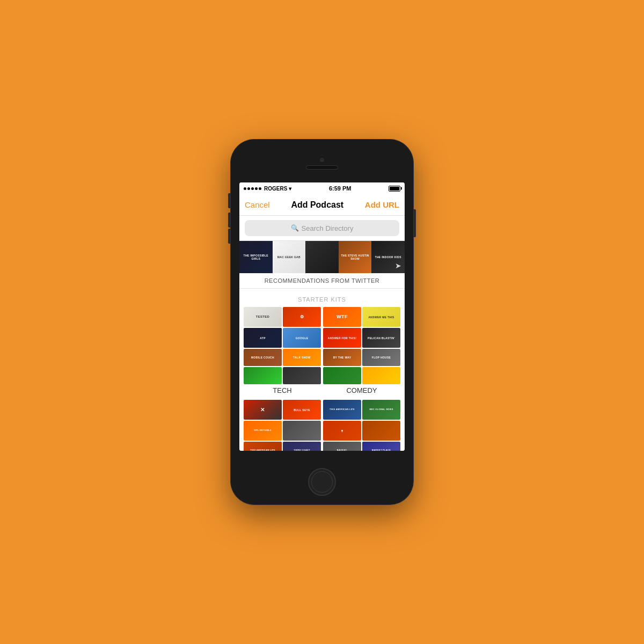 The width and height of the screenshot is (644, 644). I want to click on comedy-category: WTF ANSWER ME THIS ANSWER FOR THIS! PELI…, so click(362, 352).